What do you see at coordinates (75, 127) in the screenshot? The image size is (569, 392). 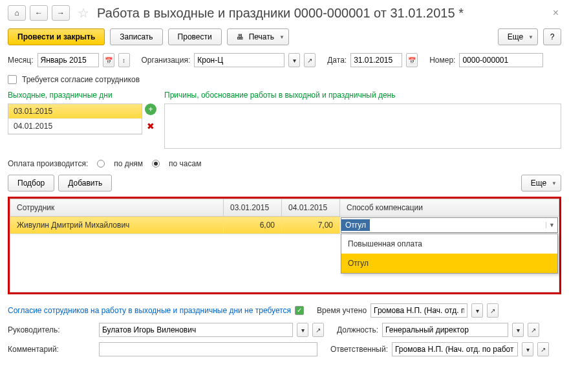 I see `day-row: 04.01.2015` at bounding box center [75, 127].